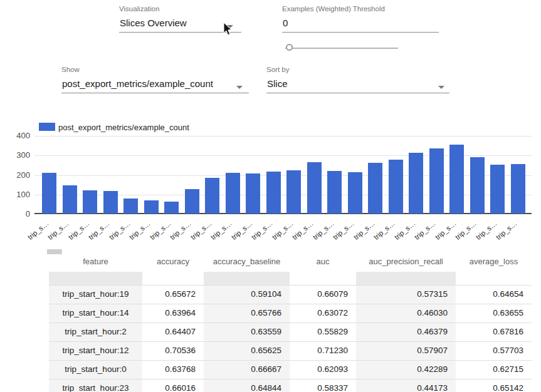 Image resolution: width=541 pixels, height=392 pixels. I want to click on slider-thumb, so click(290, 48).